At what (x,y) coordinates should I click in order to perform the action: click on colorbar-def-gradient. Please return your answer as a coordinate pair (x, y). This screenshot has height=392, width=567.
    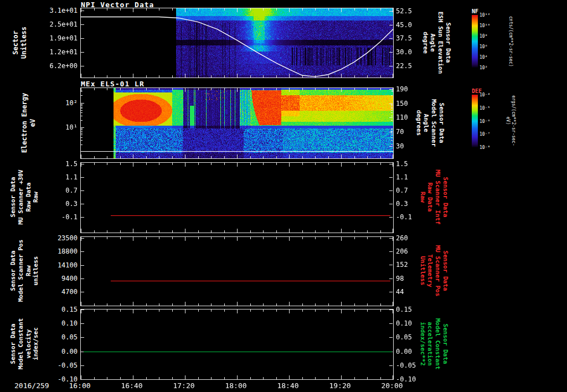
    Looking at the image, I should click on (475, 121).